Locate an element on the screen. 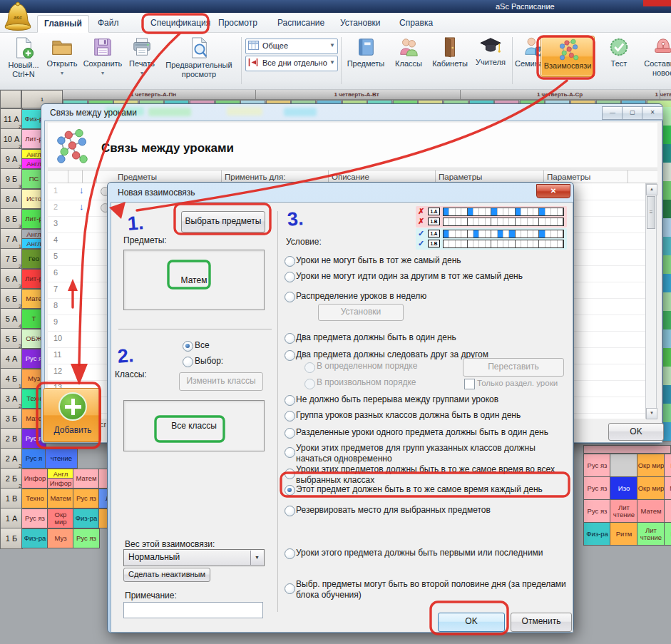 Image resolution: width=671 pixels, height=644 pixels. classes-button: Классы is located at coordinates (409, 61).